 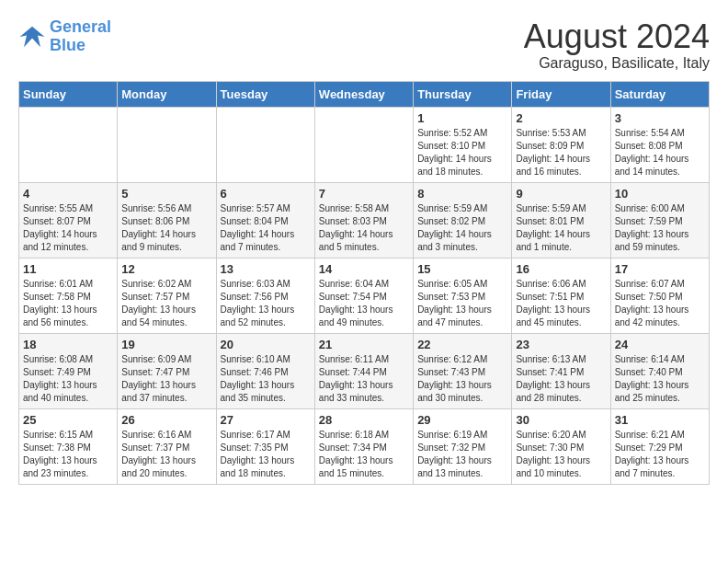 What do you see at coordinates (166, 193) in the screenshot?
I see `day-number: 5` at bounding box center [166, 193].